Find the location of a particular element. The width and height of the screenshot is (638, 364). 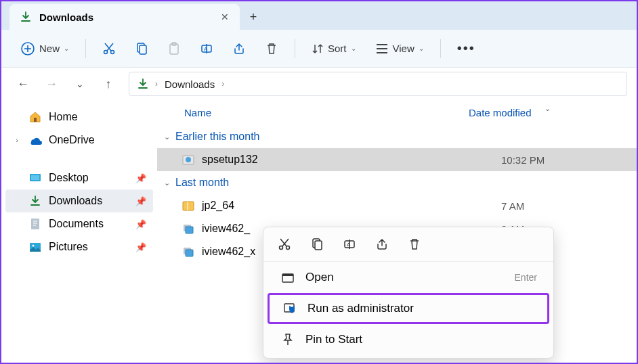

address-bar: › Downloads › is located at coordinates (378, 84).